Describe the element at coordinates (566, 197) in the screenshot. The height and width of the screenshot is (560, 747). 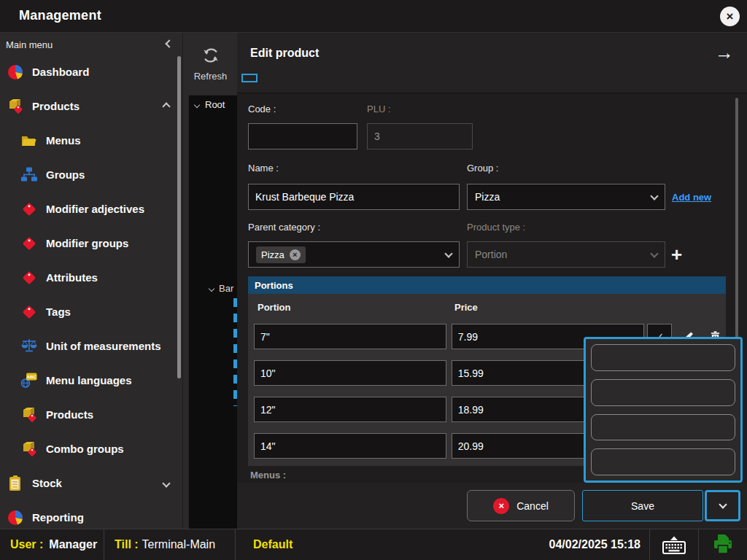
I see `group-select: Pizza` at that location.